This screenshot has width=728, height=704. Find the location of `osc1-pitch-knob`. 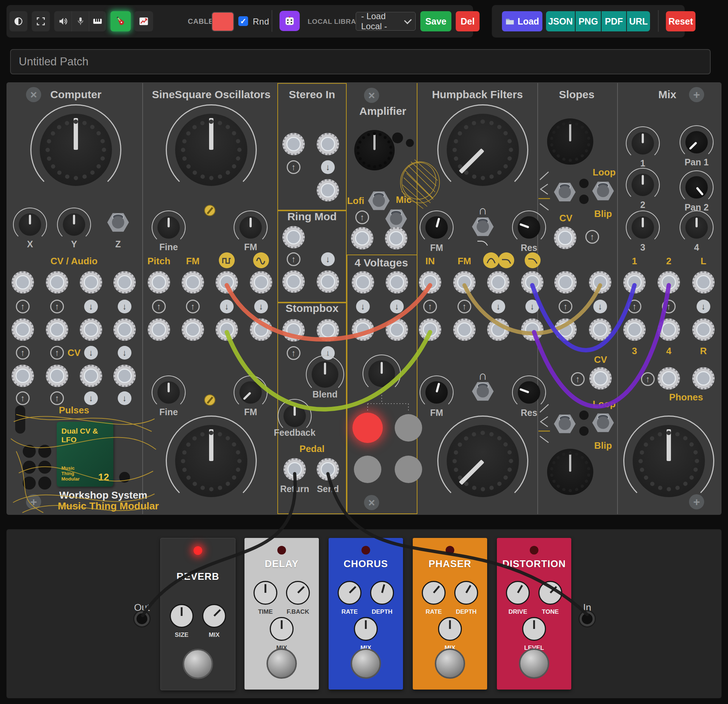

osc1-pitch-knob is located at coordinates (211, 150).